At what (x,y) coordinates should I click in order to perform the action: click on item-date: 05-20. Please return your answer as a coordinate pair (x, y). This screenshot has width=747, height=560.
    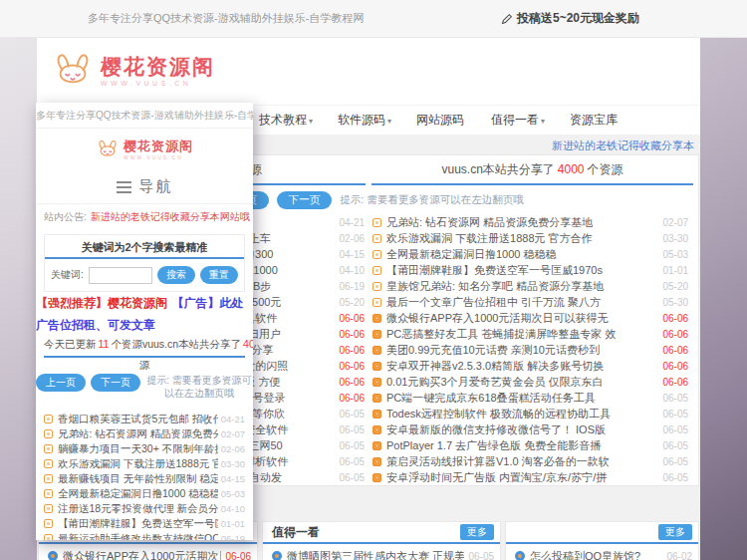
    Looking at the image, I should click on (675, 287).